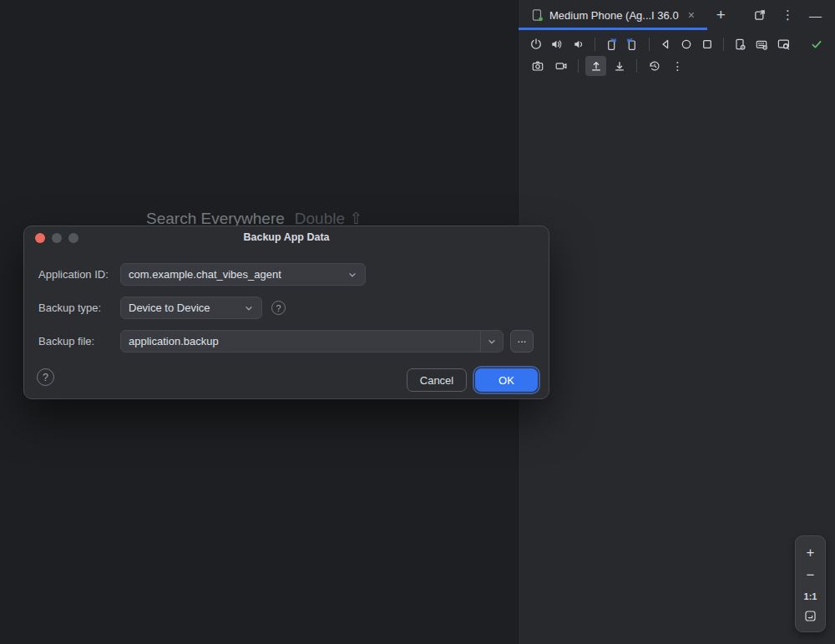  What do you see at coordinates (215, 219) in the screenshot?
I see `search-everywhere-label: Search Everywhere` at bounding box center [215, 219].